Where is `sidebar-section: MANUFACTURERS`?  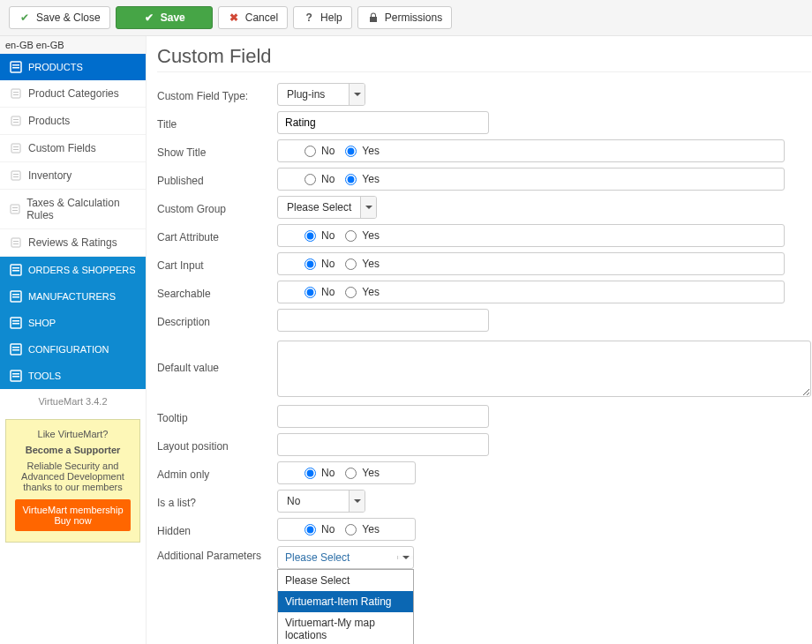
sidebar-section: MANUFACTURERS is located at coordinates (72, 296).